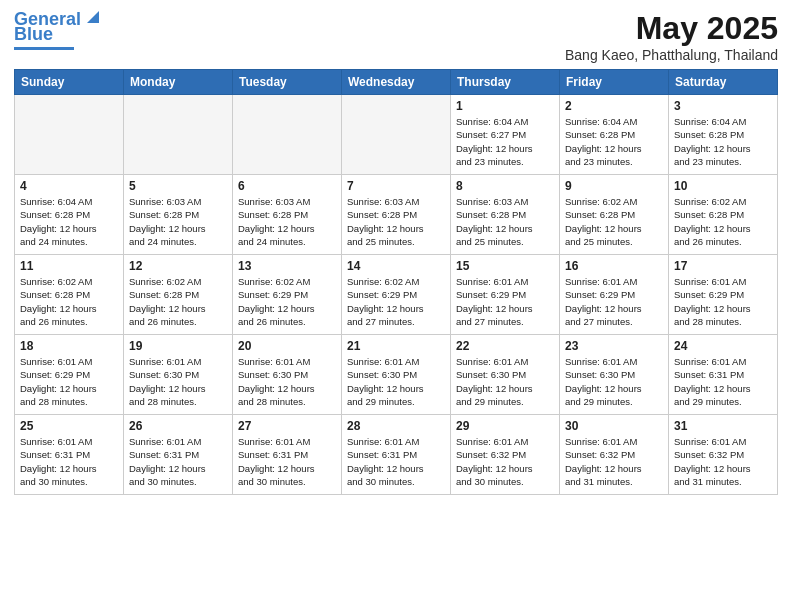 Image resolution: width=792 pixels, height=612 pixels. I want to click on day-number: 29, so click(505, 426).